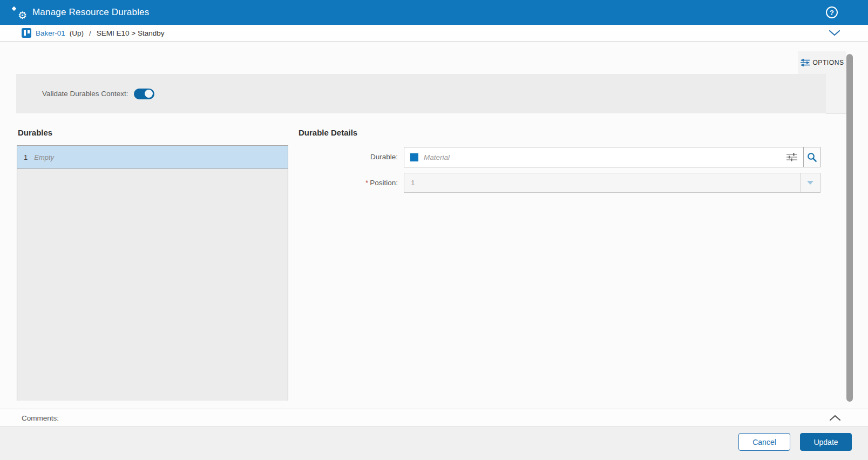 This screenshot has width=868, height=460. I want to click on position-label-text: Position:, so click(384, 182).